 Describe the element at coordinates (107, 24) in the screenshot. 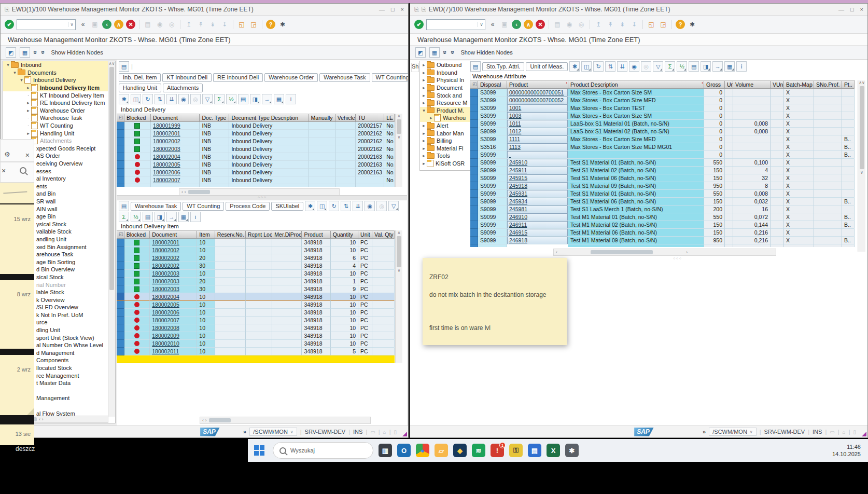

I see `back-icon: ‹` at that location.